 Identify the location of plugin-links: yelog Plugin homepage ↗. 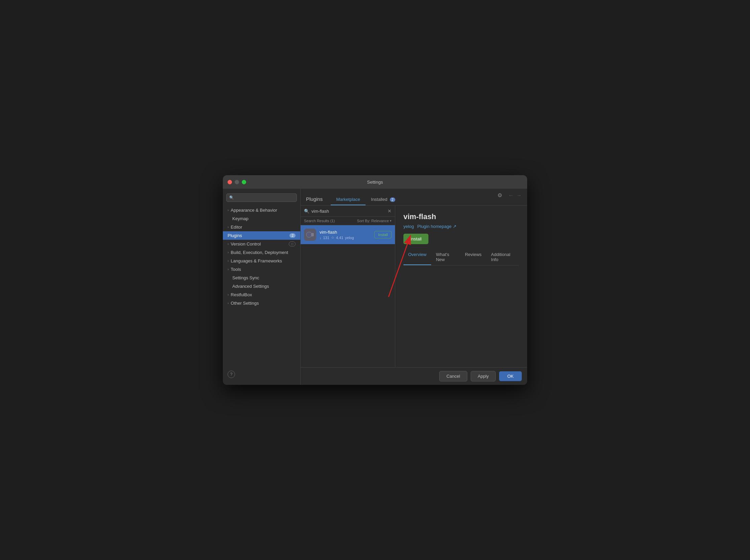
(461, 226).